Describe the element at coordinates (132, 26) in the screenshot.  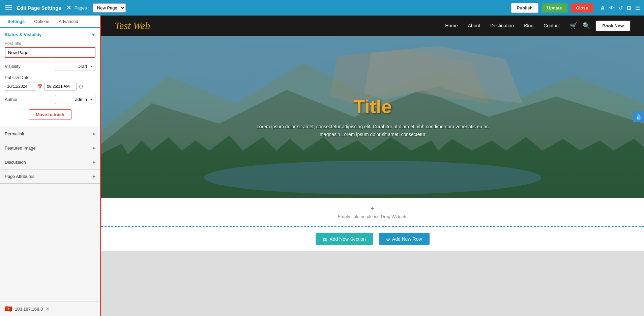
I see `site-logo: Test Web` at that location.